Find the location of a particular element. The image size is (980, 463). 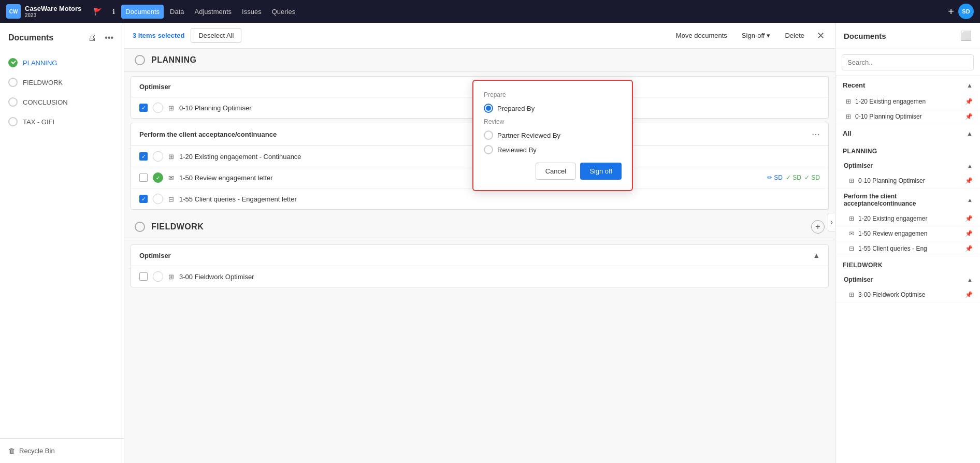

recent-item-1-name: 1-20 Existing engagemen is located at coordinates (908, 102).